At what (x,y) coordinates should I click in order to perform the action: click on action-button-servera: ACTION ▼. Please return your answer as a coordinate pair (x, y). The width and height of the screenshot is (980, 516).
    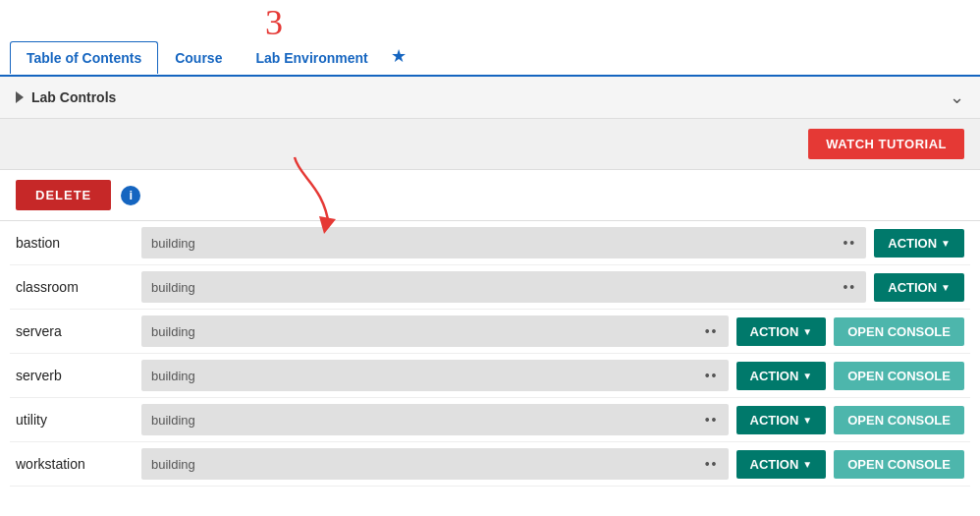
    Looking at the image, I should click on (782, 332).